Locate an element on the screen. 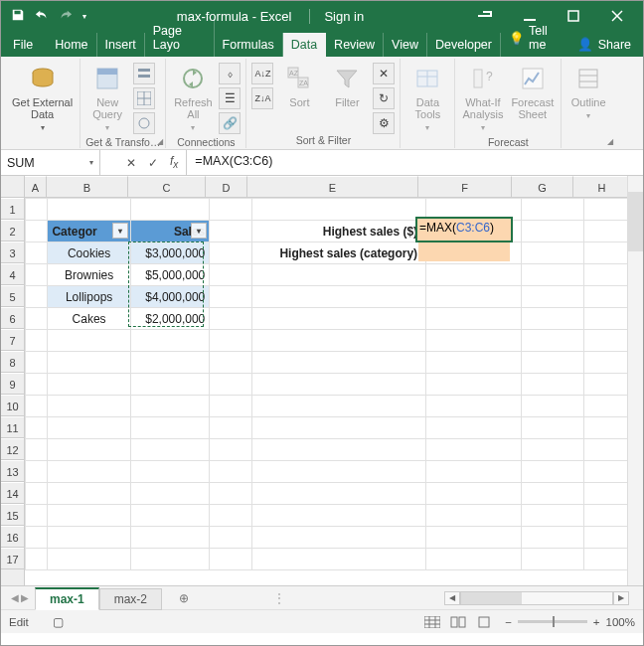 This screenshot has height=646, width=644. cell-editor: =MAX(C3:C6) is located at coordinates (464, 230).